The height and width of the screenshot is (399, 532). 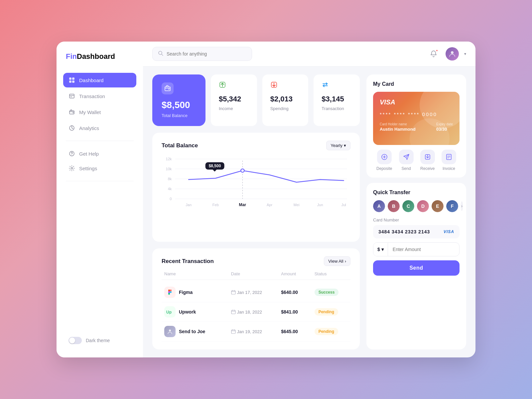 What do you see at coordinates (100, 128) in the screenshot?
I see `sidebar-item-analytics: Analytics` at bounding box center [100, 128].